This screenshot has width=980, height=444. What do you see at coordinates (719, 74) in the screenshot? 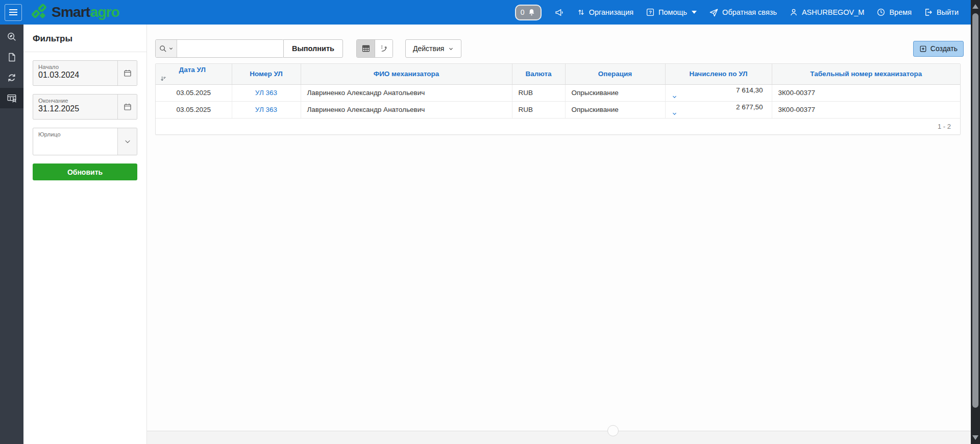
I see `column-header-amount: Начислено по УЛ` at bounding box center [719, 74].